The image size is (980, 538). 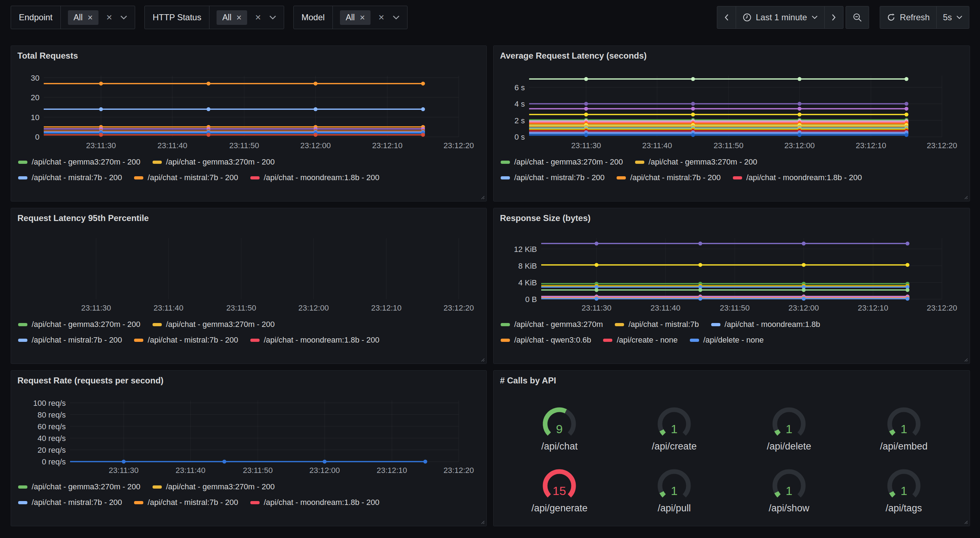 What do you see at coordinates (528, 381) in the screenshot?
I see `panel-title: # Calls by API` at bounding box center [528, 381].